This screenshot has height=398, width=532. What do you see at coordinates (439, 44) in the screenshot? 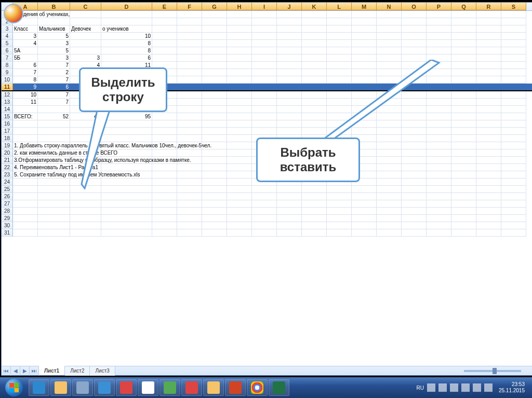
I see `cell-P5` at bounding box center [439, 44].